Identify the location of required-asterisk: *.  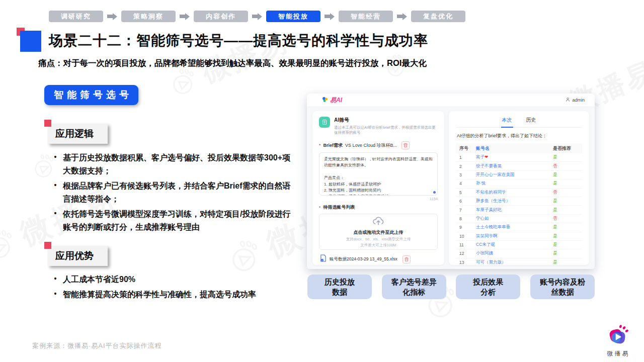
(320, 208).